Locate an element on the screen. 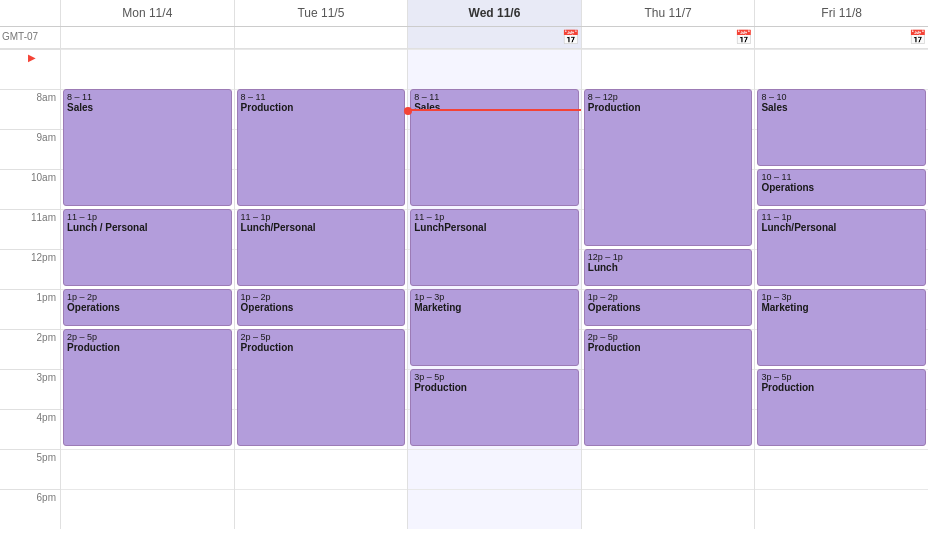 The width and height of the screenshot is (928, 540). time-4pm: 4pm is located at coordinates (30, 429).